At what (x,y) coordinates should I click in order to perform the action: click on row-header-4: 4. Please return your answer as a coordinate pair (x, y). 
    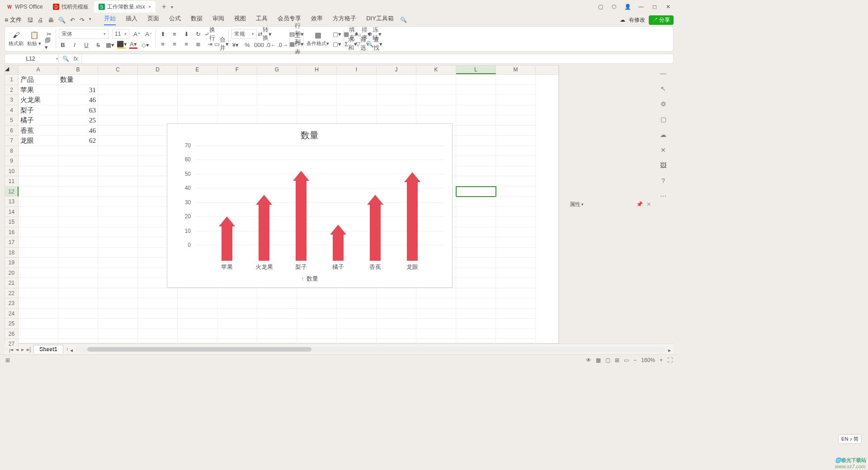
    Looking at the image, I should click on (12, 110).